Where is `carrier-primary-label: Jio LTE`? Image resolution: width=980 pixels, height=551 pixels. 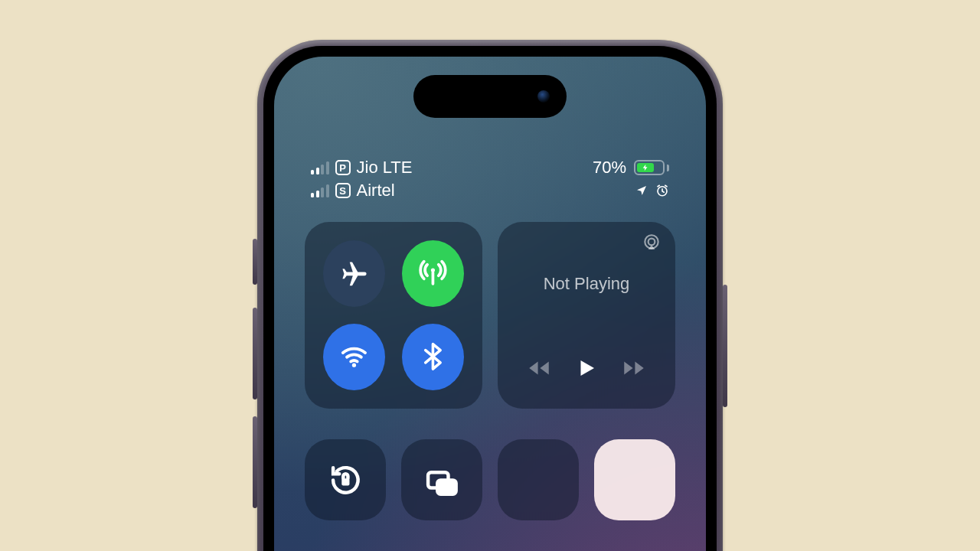
carrier-primary-label: Jio LTE is located at coordinates (384, 168).